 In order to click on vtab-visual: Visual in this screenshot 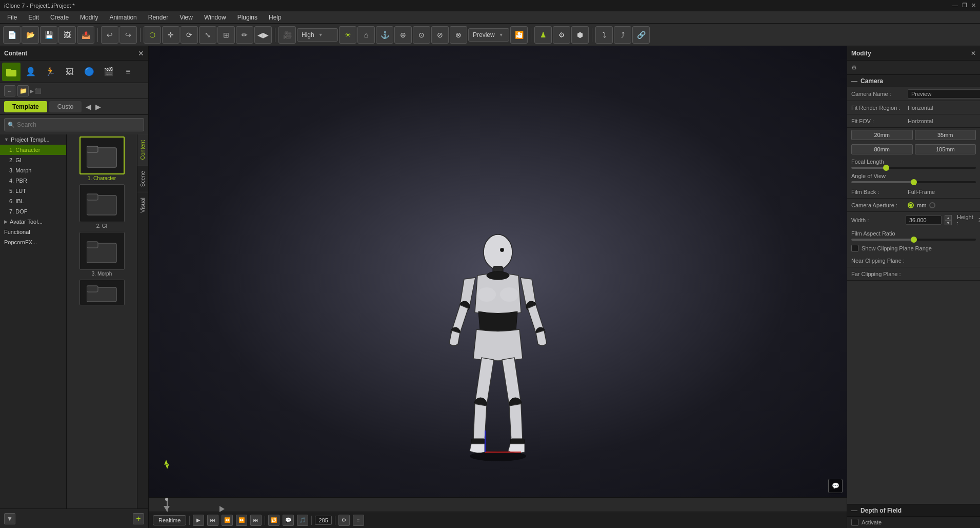, I will do `click(143, 205)`.